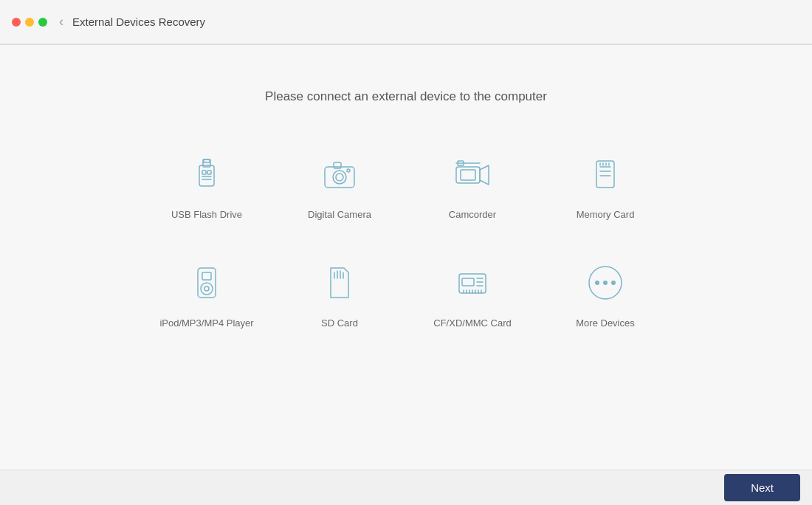  What do you see at coordinates (340, 292) in the screenshot?
I see `device-item-sd-card: SD Card` at bounding box center [340, 292].